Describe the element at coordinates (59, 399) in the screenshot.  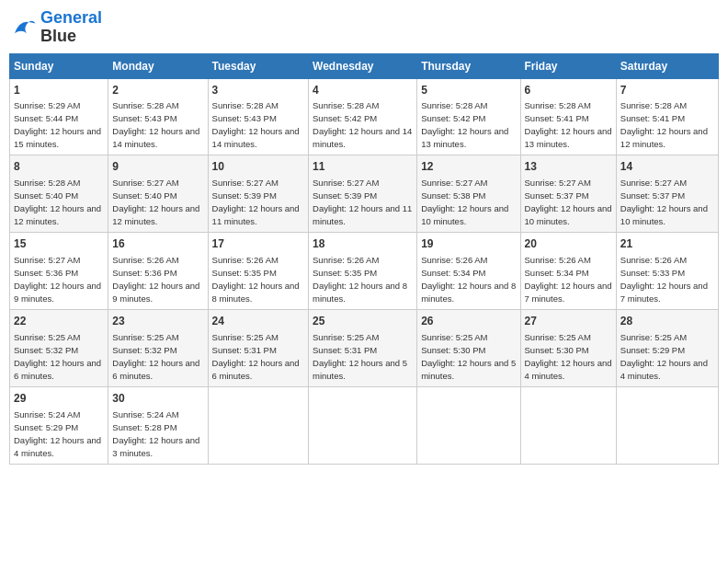
I see `day-number: 29` at that location.